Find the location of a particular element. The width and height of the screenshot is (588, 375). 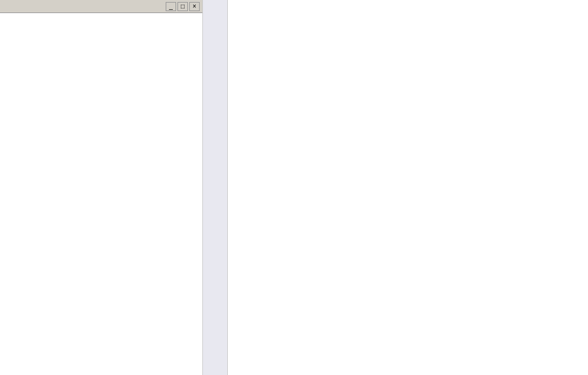

window-bar: _ □ × is located at coordinates (101, 7).